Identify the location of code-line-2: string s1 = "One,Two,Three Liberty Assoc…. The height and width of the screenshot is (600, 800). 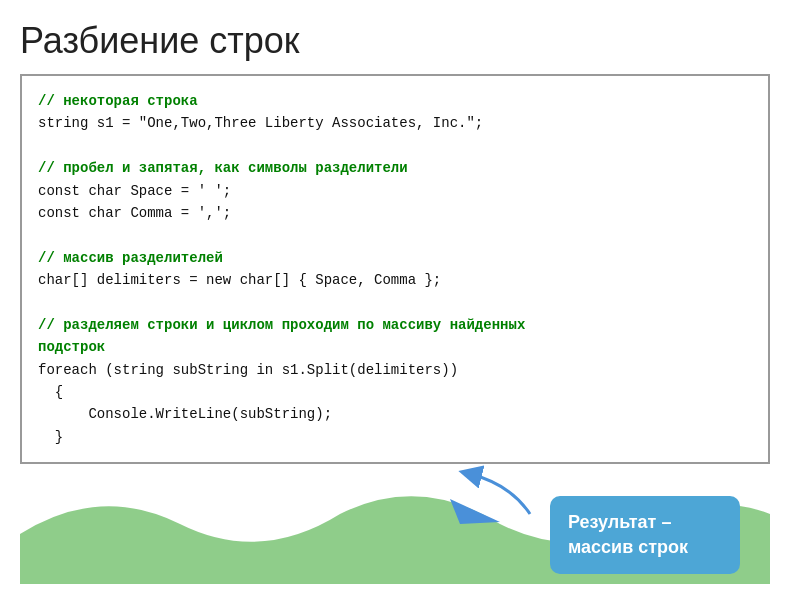
(395, 123).